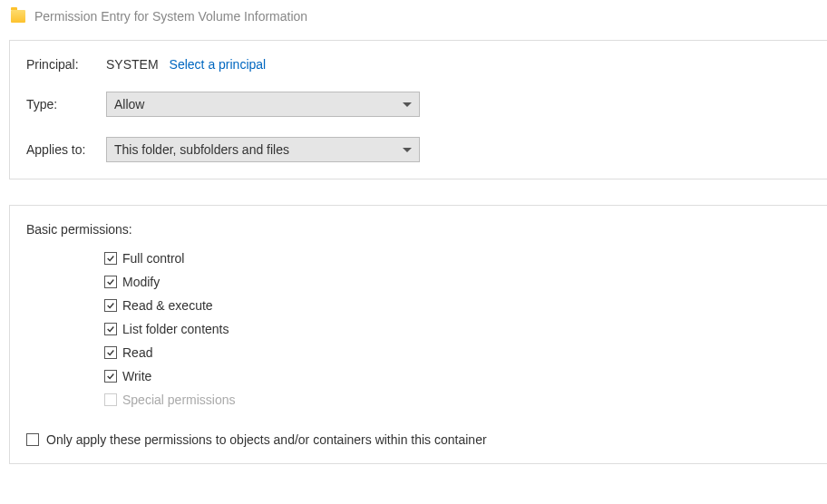  Describe the element at coordinates (168, 305) in the screenshot. I see `permission-label: Read & execute` at that location.